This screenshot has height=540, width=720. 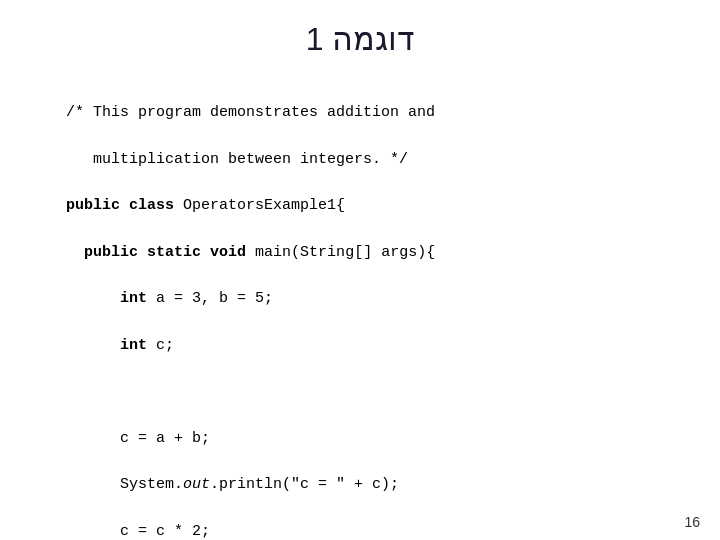 I want to click on comment-line1: /* This program demonstrates addition an…, so click(x=250, y=112).